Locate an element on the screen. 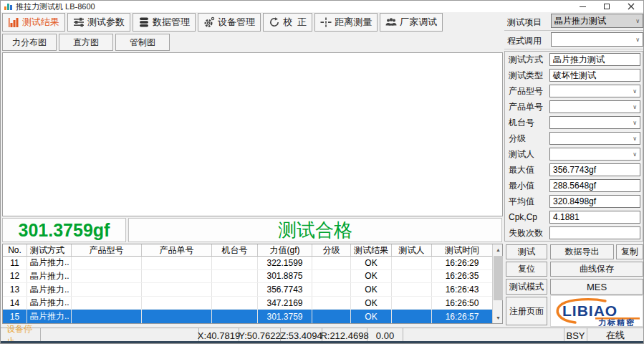 The height and width of the screenshot is (344, 644). col-header: 分级 is located at coordinates (332, 250).